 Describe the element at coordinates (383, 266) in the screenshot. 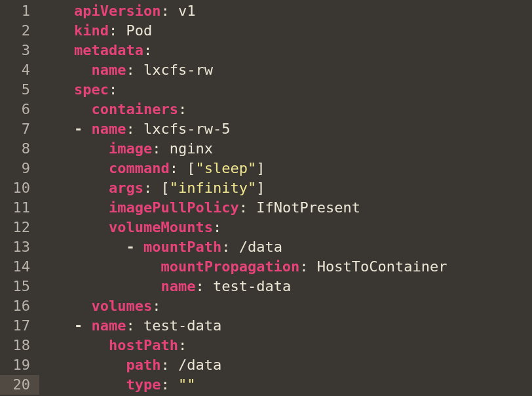

I see `yaml-value: HostToContainer` at that location.